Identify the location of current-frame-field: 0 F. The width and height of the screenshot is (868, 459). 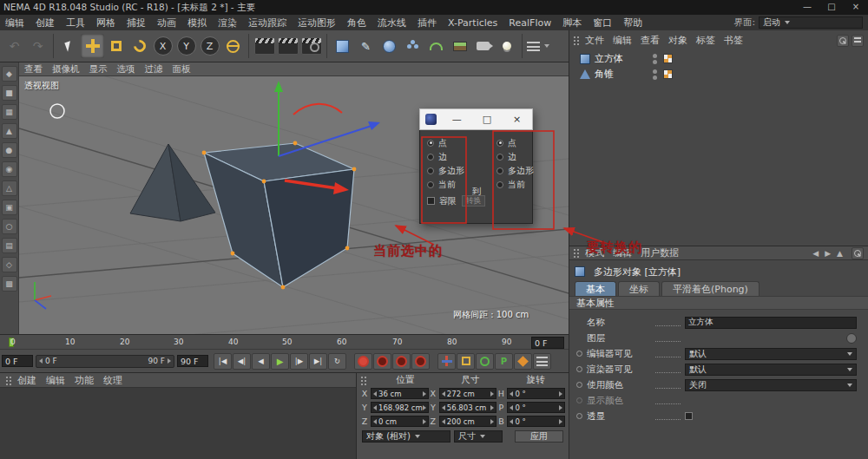
(548, 343).